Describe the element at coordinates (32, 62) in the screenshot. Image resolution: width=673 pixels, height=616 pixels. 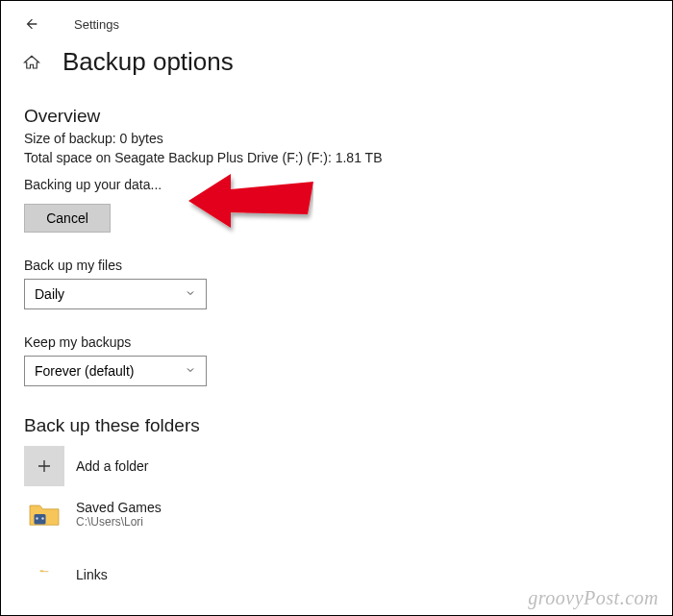
I see `home-icon` at that location.